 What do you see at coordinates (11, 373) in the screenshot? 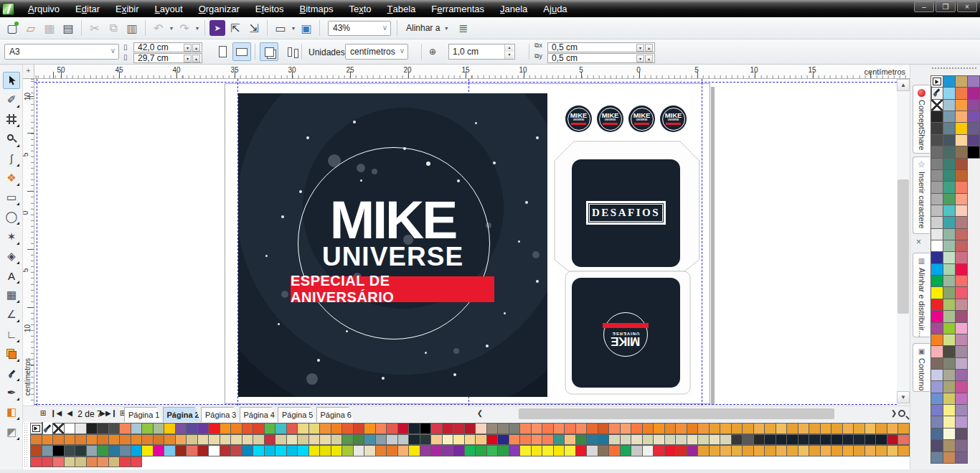
I see `eyedropper-tool` at bounding box center [11, 373].